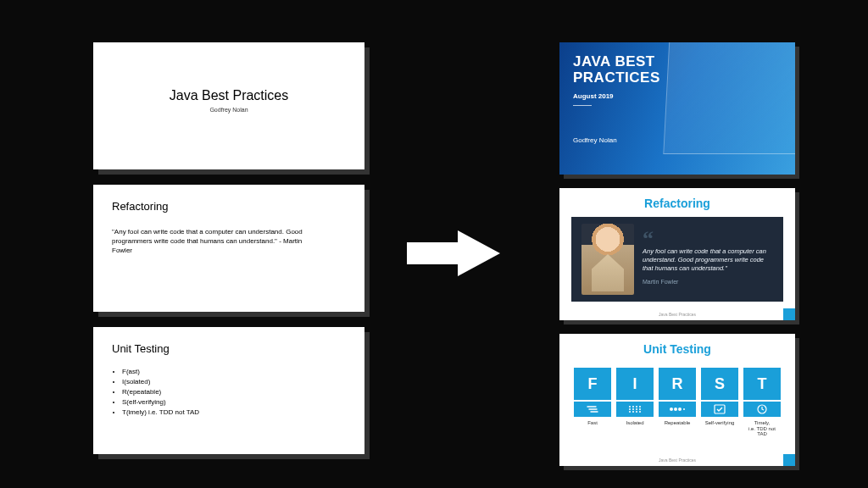 This screenshot has height=488, width=868. Describe the element at coordinates (677, 409) in the screenshot. I see `repeatable-icon` at that location.